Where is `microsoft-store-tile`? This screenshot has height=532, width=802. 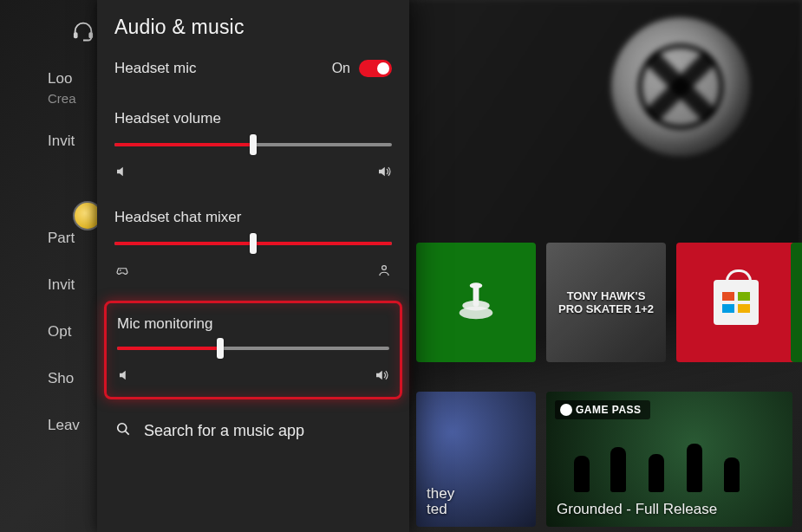 microsoft-store-tile is located at coordinates (736, 302).